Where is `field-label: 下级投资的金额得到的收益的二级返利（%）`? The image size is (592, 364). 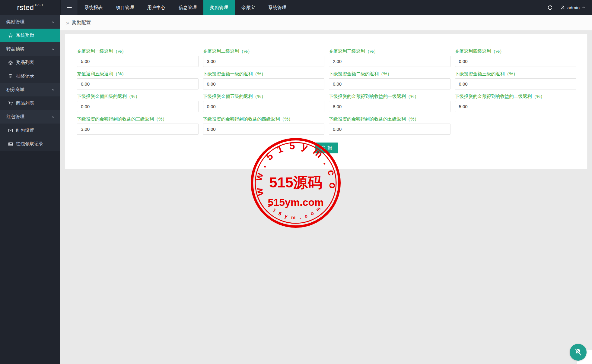
field-label: 下级投资的金额得到的收益的二级返利（%） is located at coordinates (516, 96).